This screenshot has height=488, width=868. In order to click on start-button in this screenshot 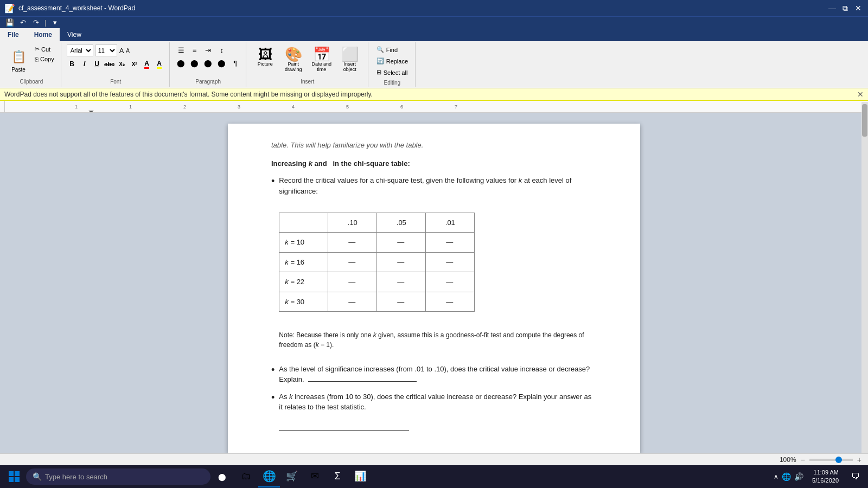, I will do `click(14, 477)`.